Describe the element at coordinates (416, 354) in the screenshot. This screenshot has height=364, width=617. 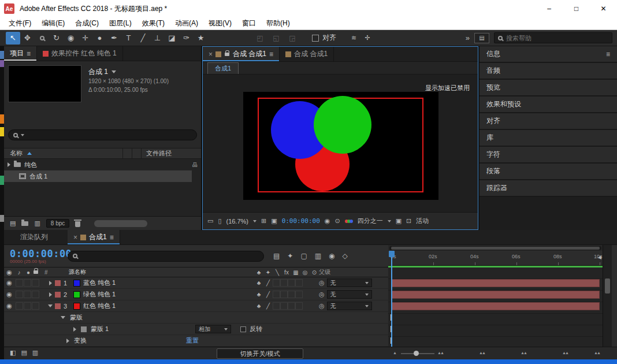
I see `zoom-slider-handle` at that location.